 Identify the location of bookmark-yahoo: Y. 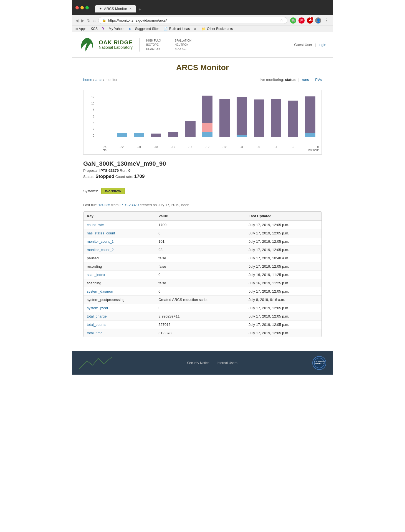
(103, 29).